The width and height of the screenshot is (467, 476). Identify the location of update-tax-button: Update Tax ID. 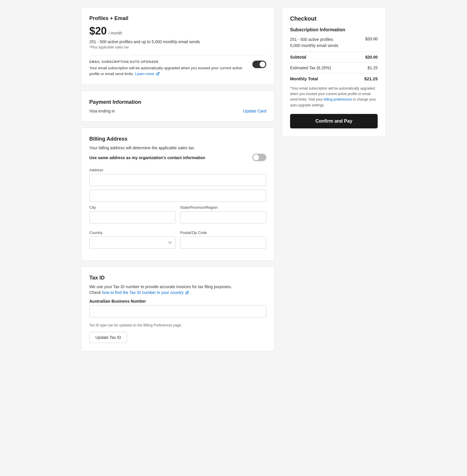
(108, 337).